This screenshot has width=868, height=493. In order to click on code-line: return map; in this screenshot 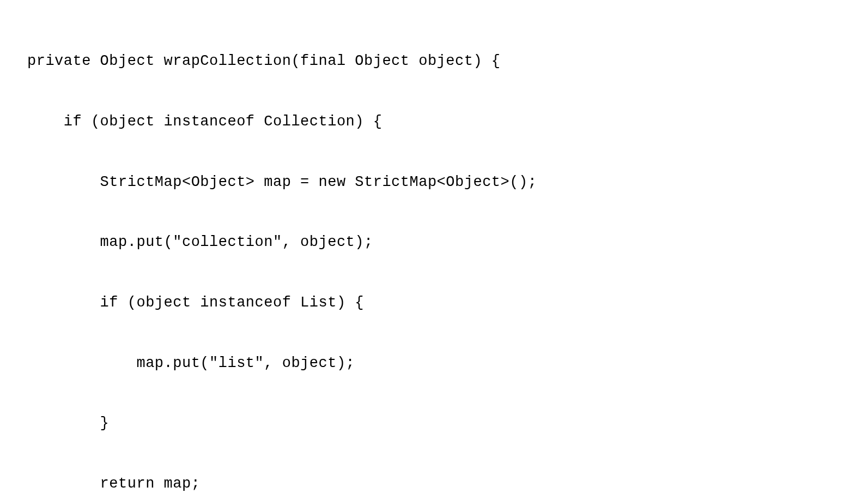, I will do `click(434, 481)`.